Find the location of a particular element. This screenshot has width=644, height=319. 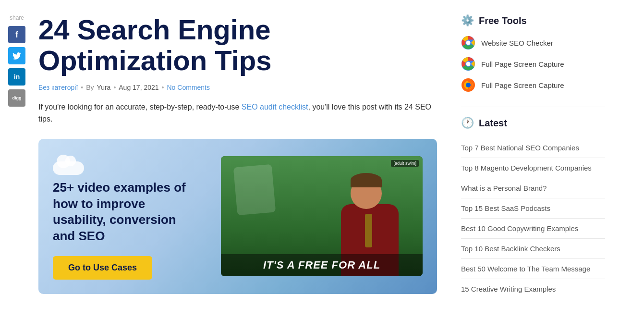

article-intro: If you're looking for an accurate, step-… is located at coordinates (238, 113).